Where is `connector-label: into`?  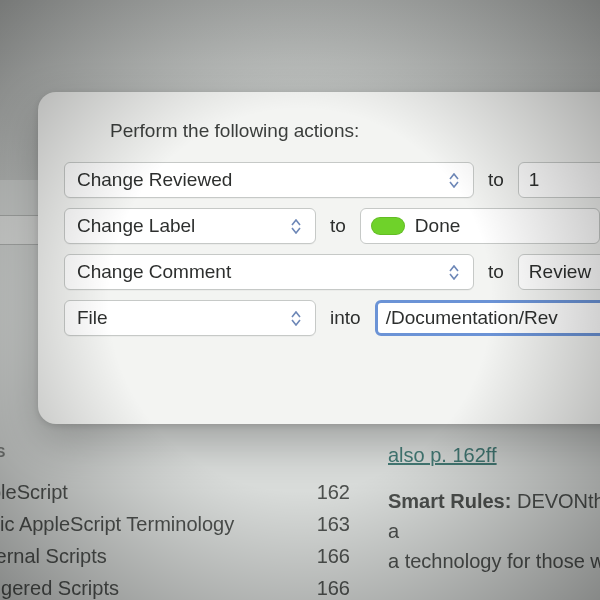
connector-label: into is located at coordinates (346, 318).